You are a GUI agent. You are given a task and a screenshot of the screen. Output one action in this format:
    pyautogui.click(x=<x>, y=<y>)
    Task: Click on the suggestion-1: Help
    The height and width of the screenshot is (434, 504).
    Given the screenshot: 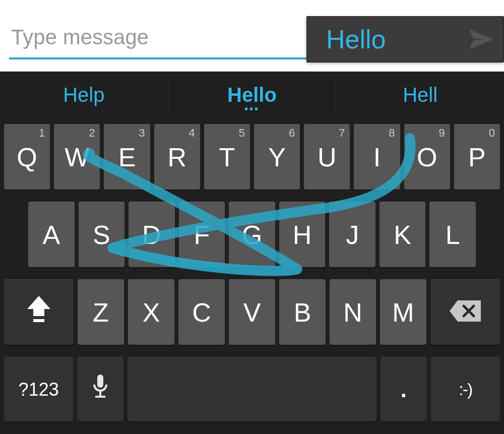 What is the action you would take?
    pyautogui.click(x=84, y=95)
    